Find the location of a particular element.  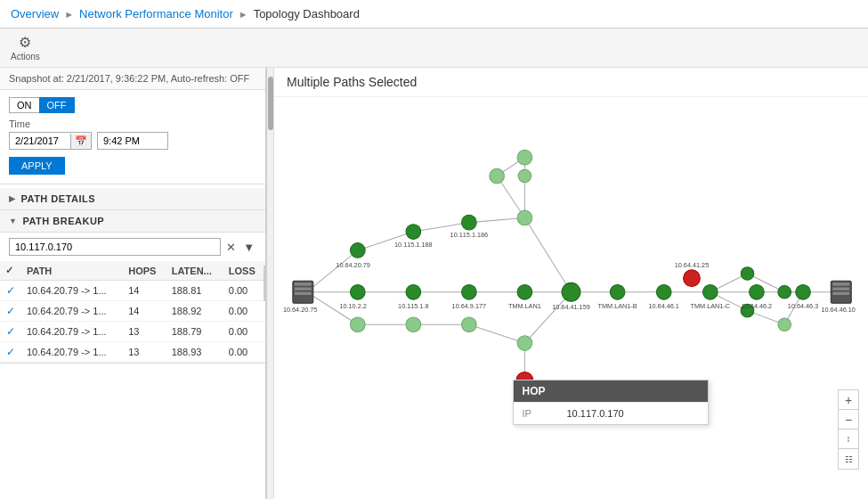

hop-ip-label: IP is located at coordinates (536, 413).